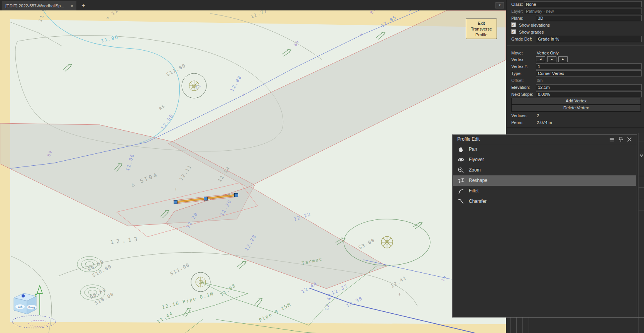 This screenshot has width=644, height=333. I want to click on vertex-number-row: Vertex #: 1, so click(575, 66).